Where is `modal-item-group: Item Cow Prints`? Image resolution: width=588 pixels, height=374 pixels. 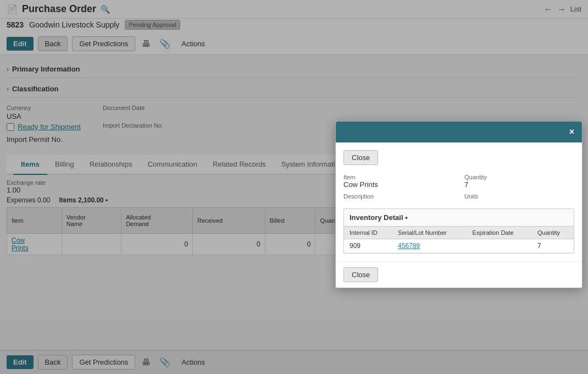
modal-item-group: Item Cow Prints is located at coordinates (398, 182).